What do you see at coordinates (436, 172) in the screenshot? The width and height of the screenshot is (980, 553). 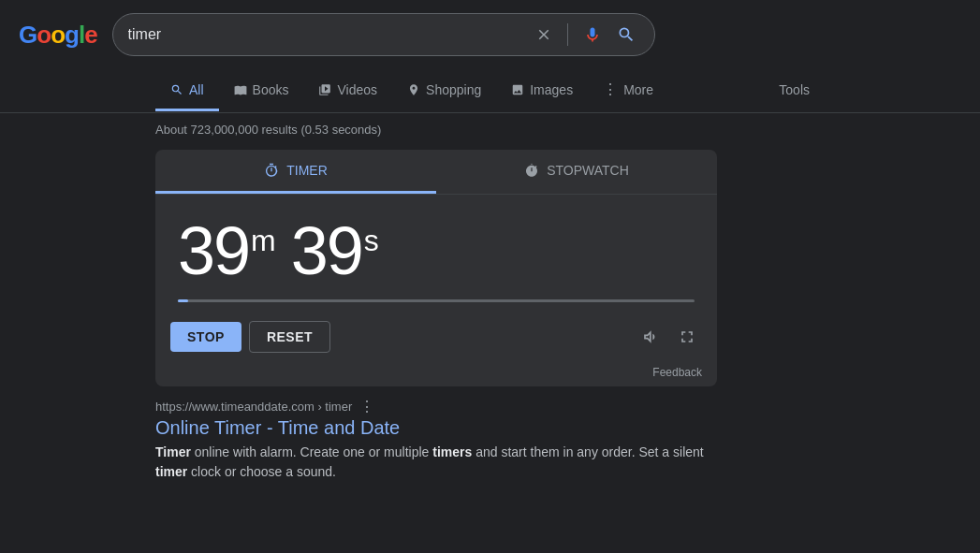 I see `widget-tabs: TIMER STOPWATCH` at bounding box center [436, 172].